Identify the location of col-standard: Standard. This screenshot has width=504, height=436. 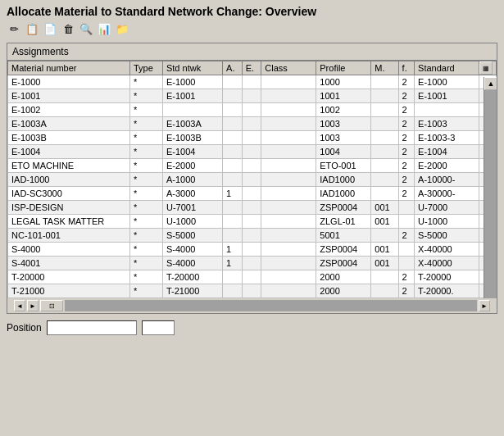
(447, 69).